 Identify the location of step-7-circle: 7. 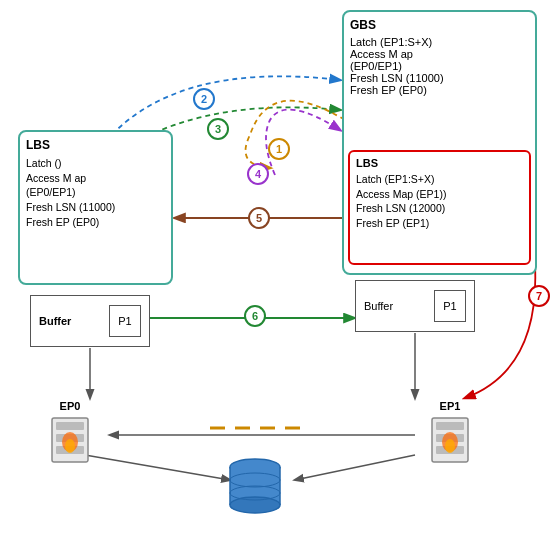
(539, 296).